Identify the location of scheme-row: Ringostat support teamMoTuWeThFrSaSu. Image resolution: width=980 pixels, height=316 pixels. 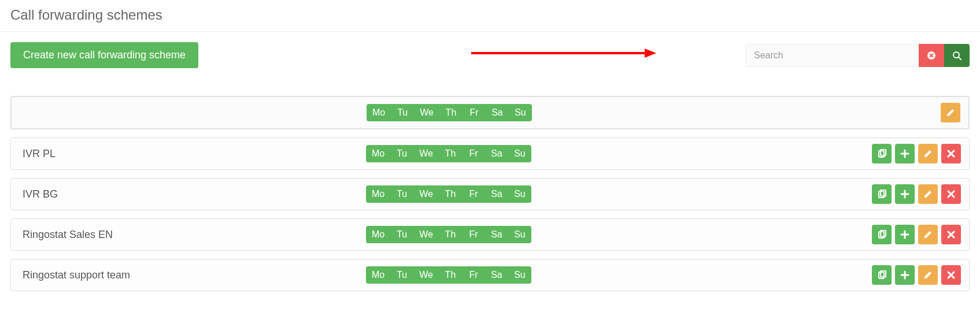
(490, 275).